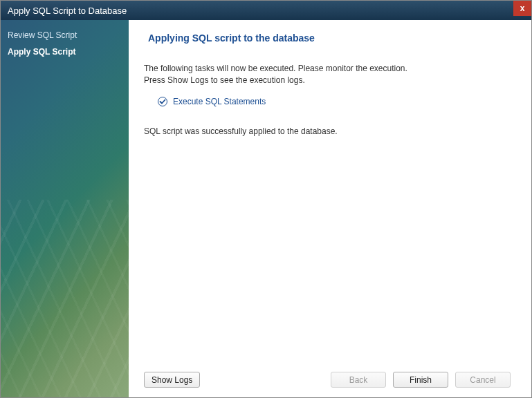  What do you see at coordinates (65, 35) in the screenshot?
I see `wizard-step-review: Review SQL Script` at bounding box center [65, 35].